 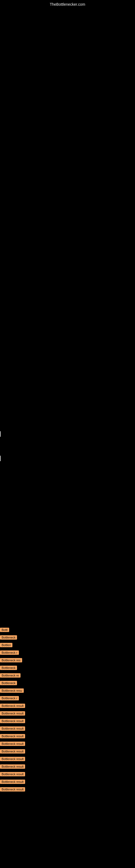 What do you see at coordinates (68, 675) in the screenshot?
I see `list-item: Bottleneck re` at bounding box center [68, 675].